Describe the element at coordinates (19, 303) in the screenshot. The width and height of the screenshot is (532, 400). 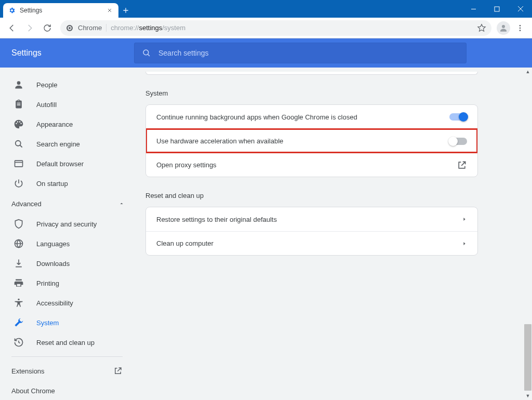
I see `accessibility-icon` at that location.